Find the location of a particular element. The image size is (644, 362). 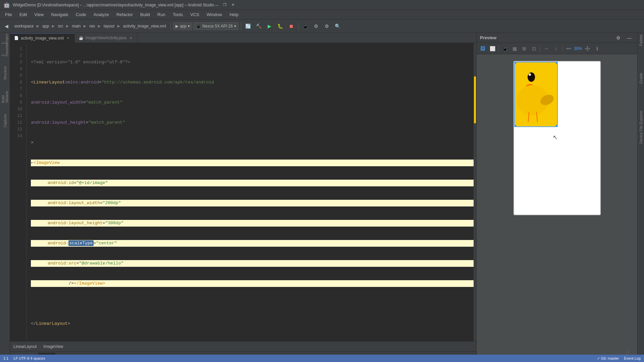

tab-xml-close: ✕ is located at coordinates (68, 38).